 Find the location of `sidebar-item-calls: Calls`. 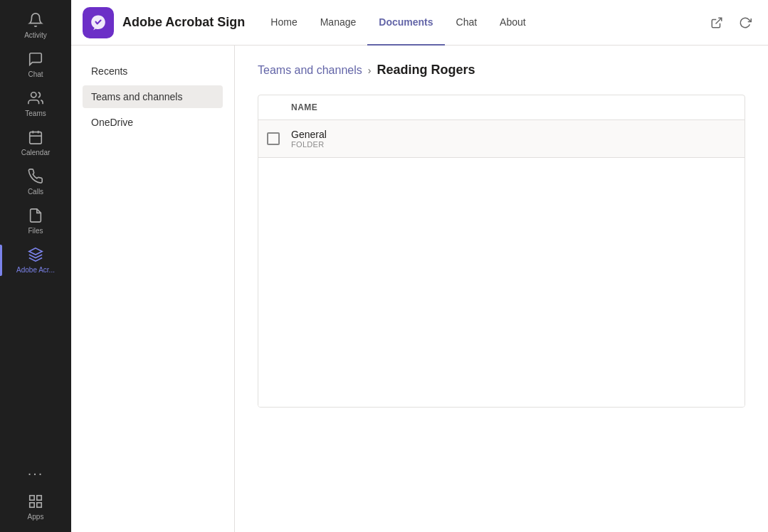

sidebar-item-calls: Calls is located at coordinates (36, 182).